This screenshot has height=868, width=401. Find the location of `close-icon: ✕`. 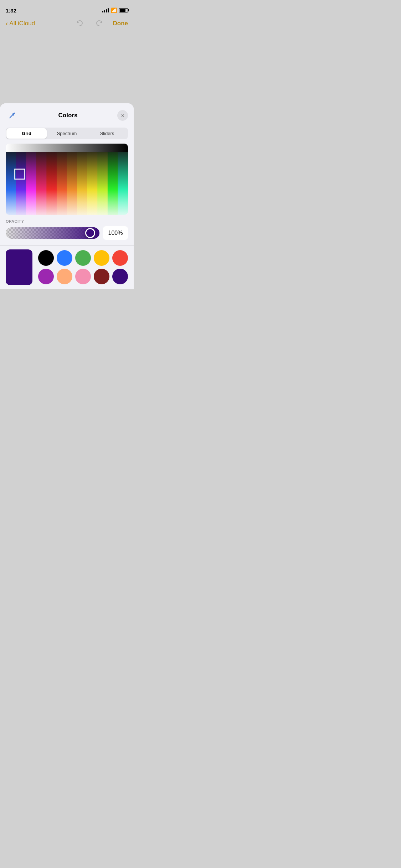

close-icon: ✕ is located at coordinates (123, 115).